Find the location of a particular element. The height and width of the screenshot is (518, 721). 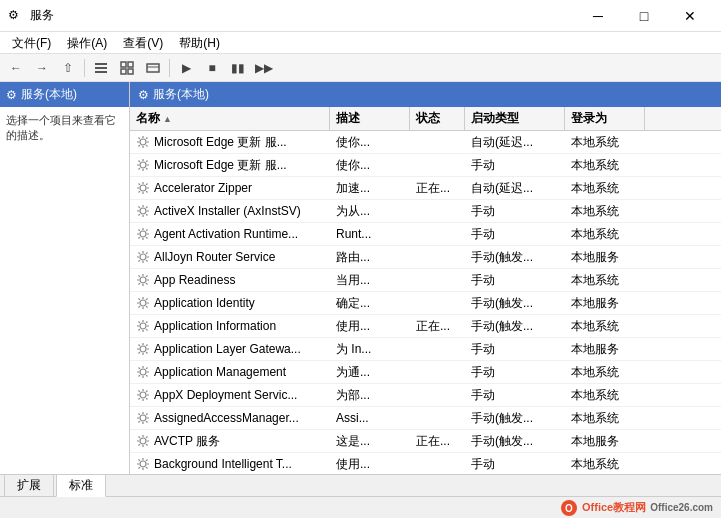

gear-icon-right: ⚙ is located at coordinates (144, 95).